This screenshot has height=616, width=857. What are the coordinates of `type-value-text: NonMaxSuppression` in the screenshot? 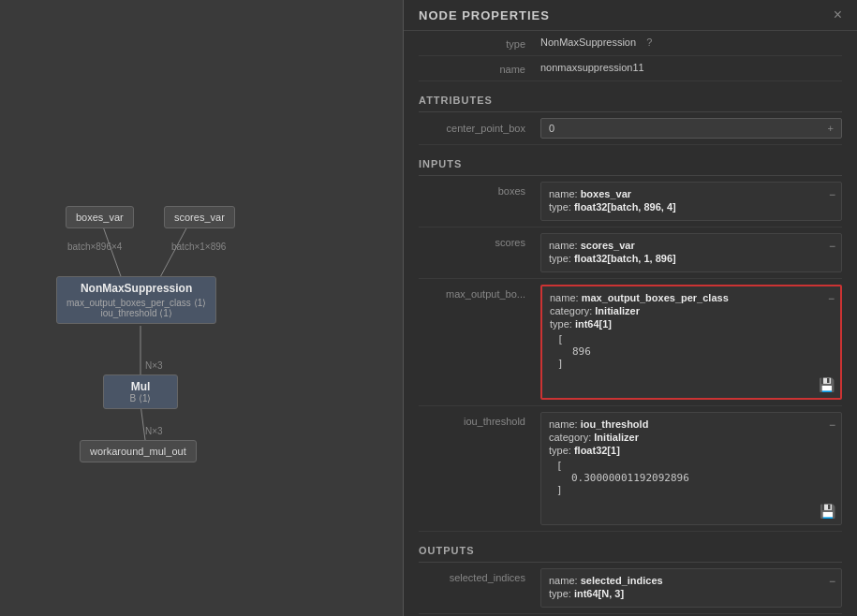 It's located at (588, 42).